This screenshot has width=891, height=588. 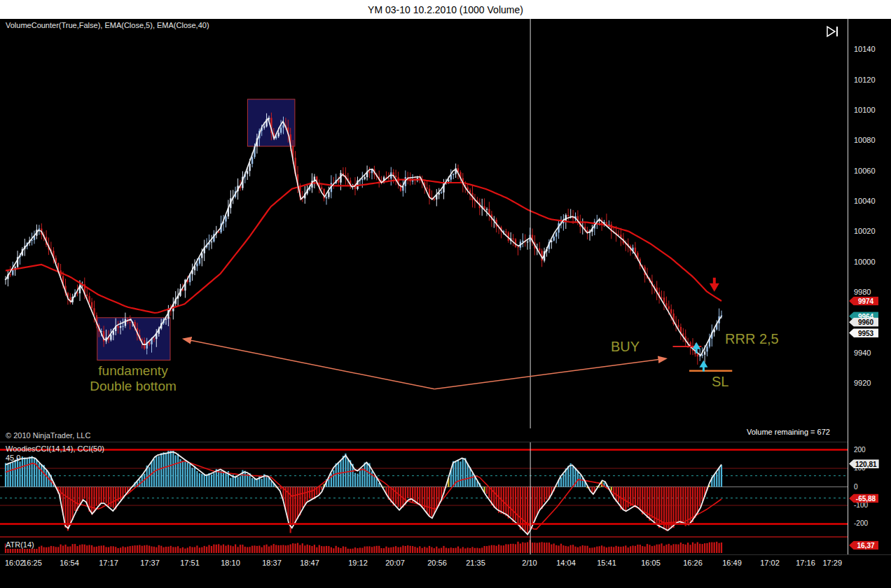 I want to click on time-axis-label: 17:29, so click(x=832, y=563).